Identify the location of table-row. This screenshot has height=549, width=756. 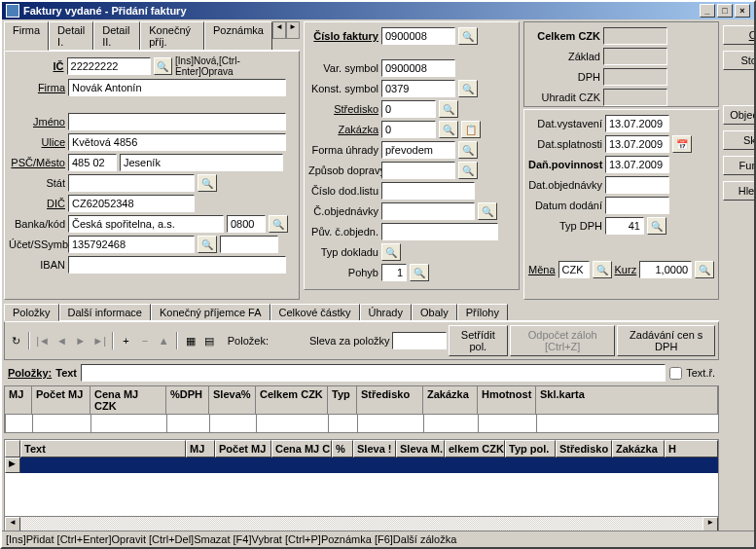
(370, 465).